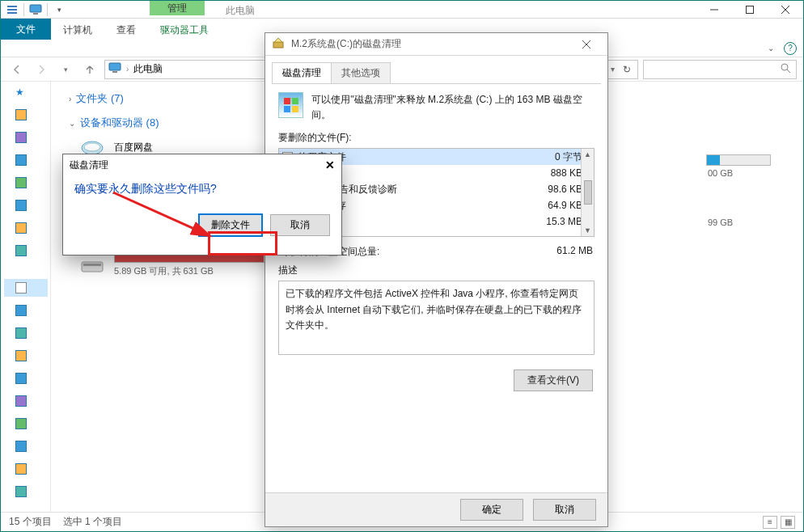 Image resolution: width=804 pixels, height=532 pixels. Describe the element at coordinates (587, 192) in the screenshot. I see `list-scrollbar: ▲ ▼` at that location.